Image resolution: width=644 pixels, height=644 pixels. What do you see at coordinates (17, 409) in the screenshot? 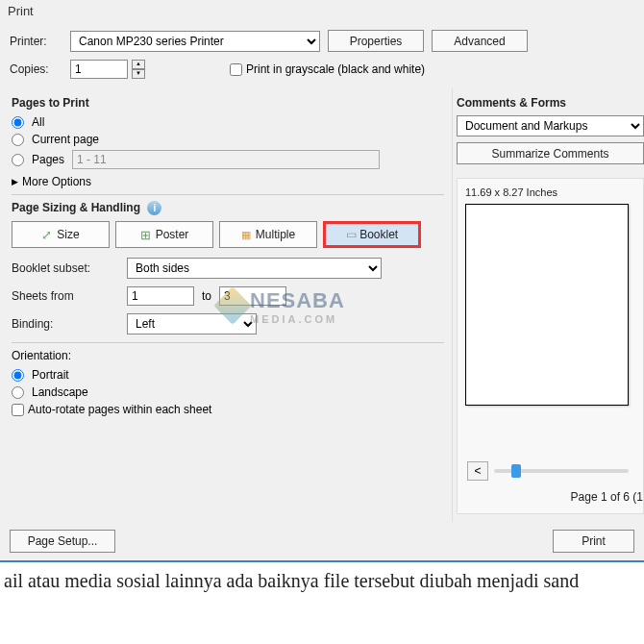
I see `autorotate-checkbox` at bounding box center [17, 409].